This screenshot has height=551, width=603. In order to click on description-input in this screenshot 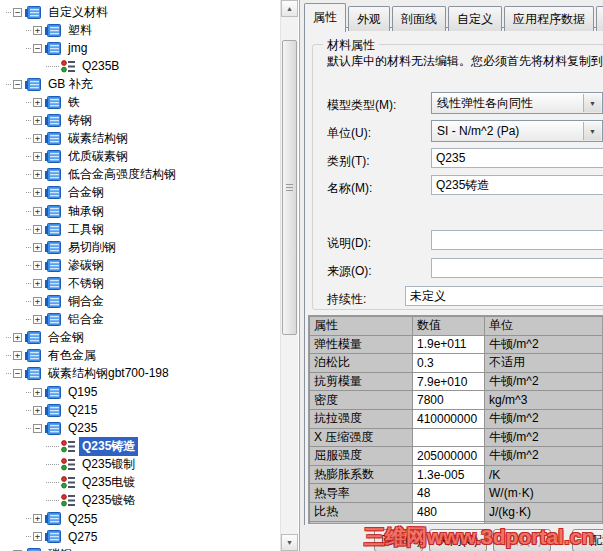, I will do `click(517, 240)`.